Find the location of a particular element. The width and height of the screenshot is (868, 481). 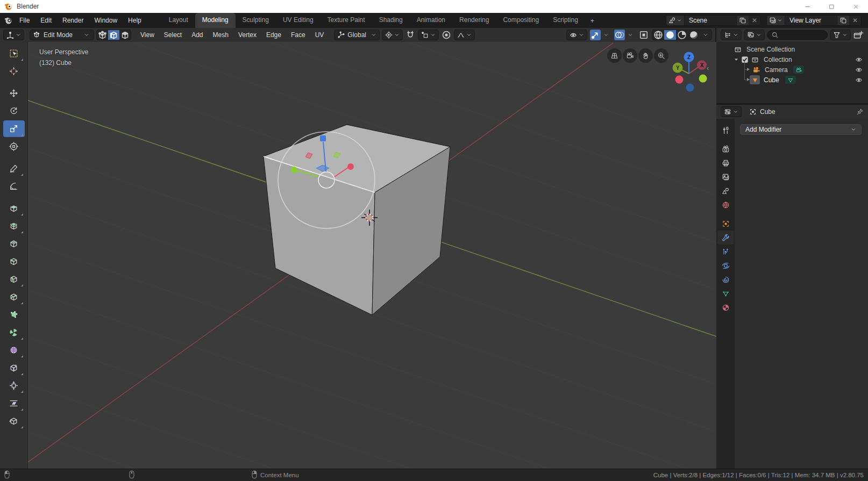

properties-tab-constraints is located at coordinates (725, 279).